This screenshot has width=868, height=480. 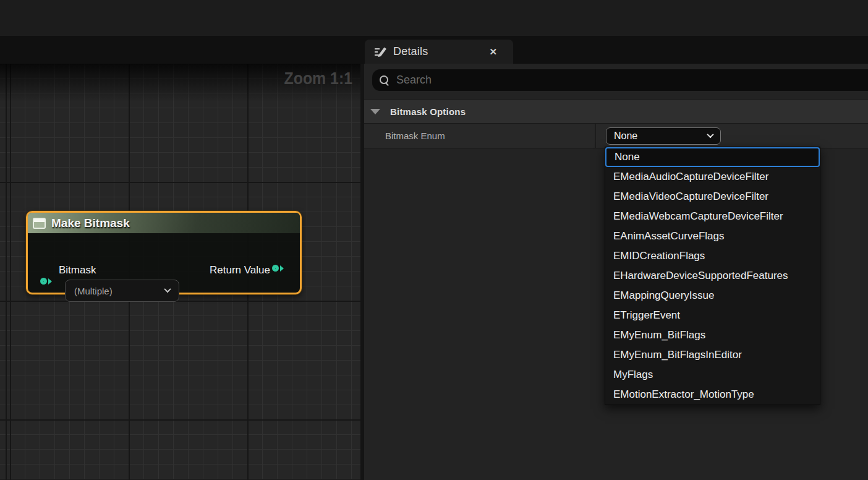 What do you see at coordinates (46, 281) in the screenshot?
I see `bitmask-input-pin` at bounding box center [46, 281].